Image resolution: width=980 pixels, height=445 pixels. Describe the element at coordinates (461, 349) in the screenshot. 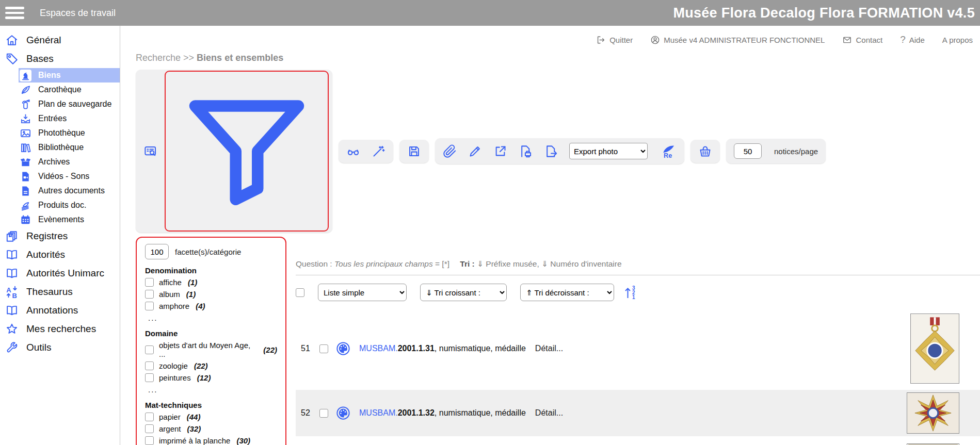

I see `result-text: MUSBAM.2001.1.31, numismatique, médaille…` at that location.